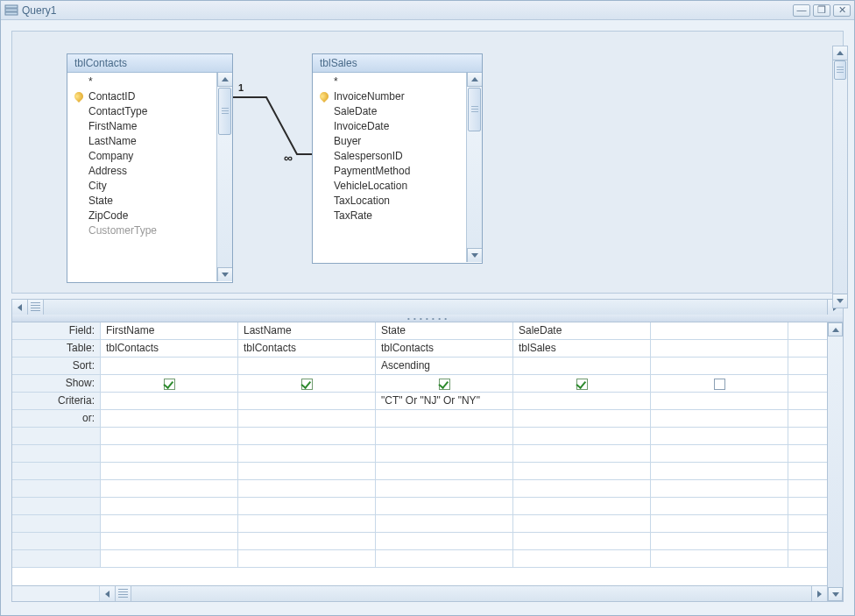 This screenshot has height=616, width=855. I want to click on table-box-contacts: tblContacts * ContactID ContactType Firs…, so click(150, 168).